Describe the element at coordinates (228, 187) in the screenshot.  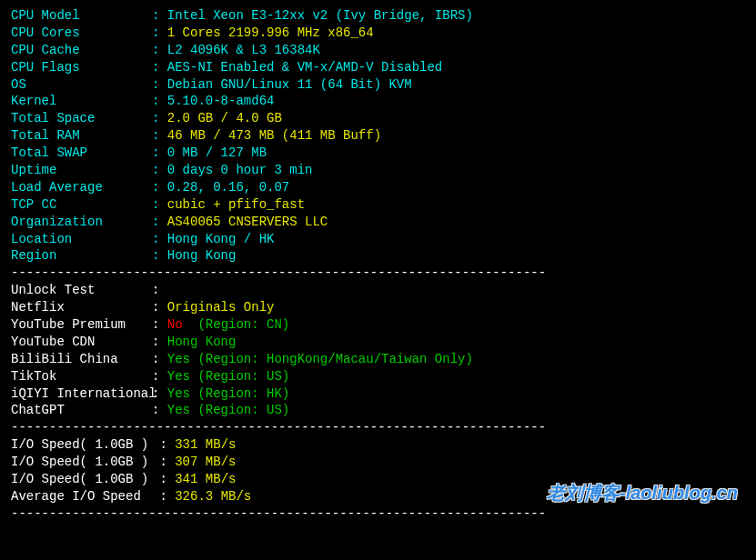
I see `value-load-avg: 0.28, 0.16, 0.07` at that location.